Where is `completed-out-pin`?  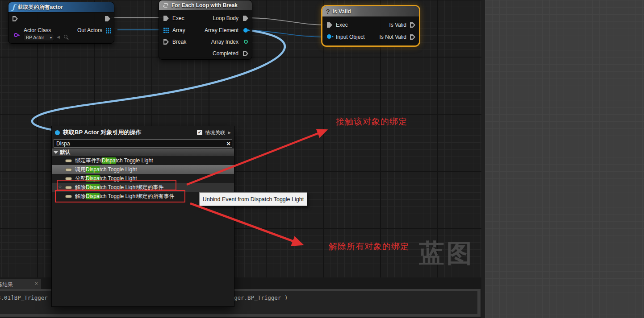
completed-out-pin is located at coordinates (246, 54).